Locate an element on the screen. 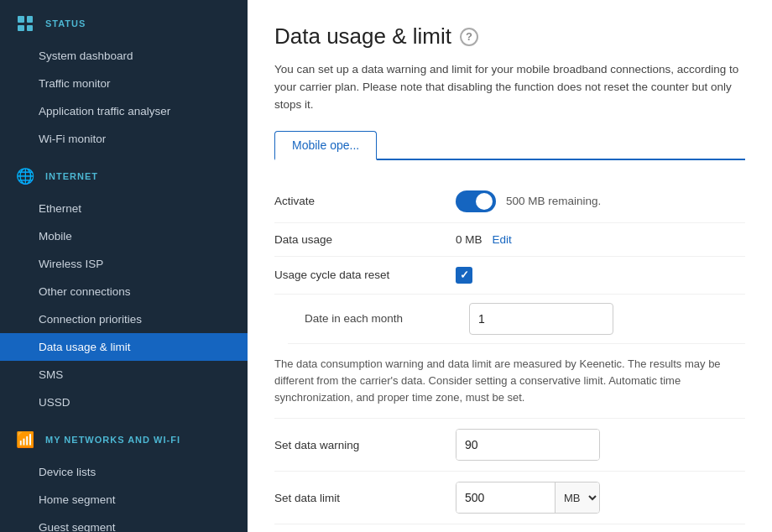  activate-row: Activate 500 MB remaining. is located at coordinates (510, 201).